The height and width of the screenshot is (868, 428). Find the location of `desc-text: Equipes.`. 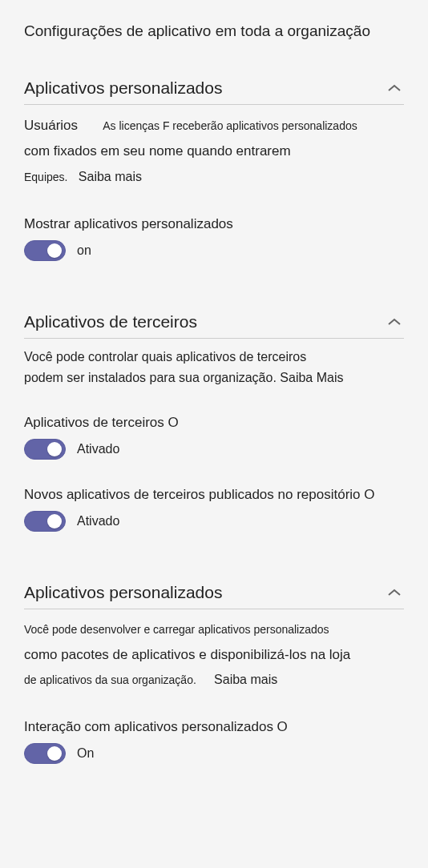

desc-text: Equipes. is located at coordinates (46, 177).